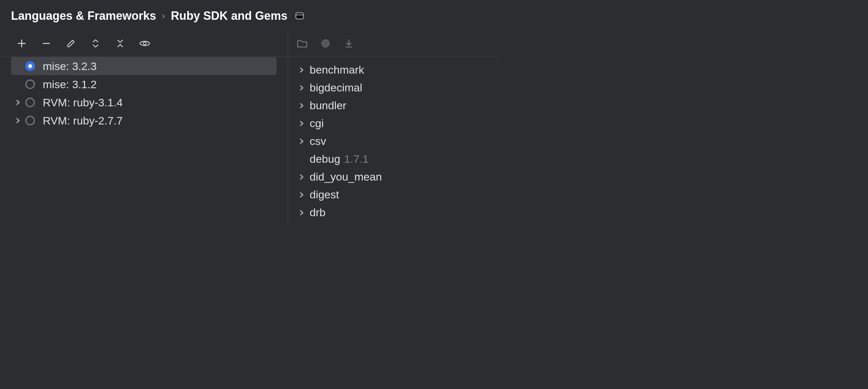  What do you see at coordinates (325, 159) in the screenshot?
I see `gem-label: debug` at bounding box center [325, 159].